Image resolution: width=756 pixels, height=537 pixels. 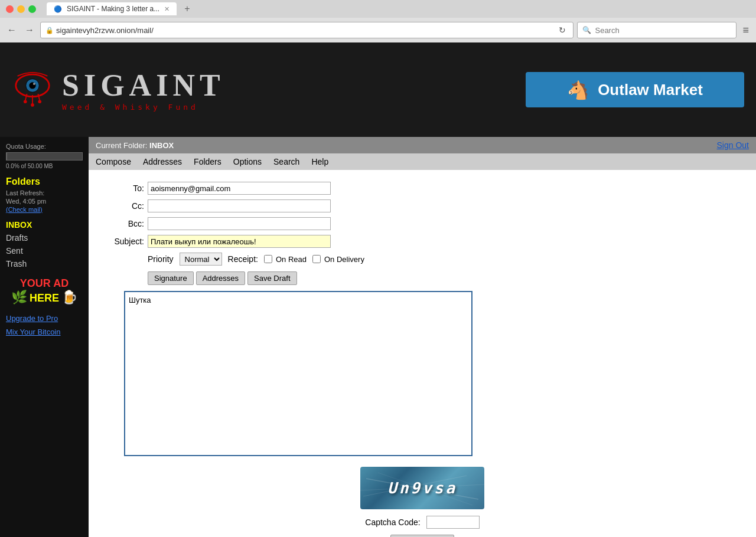 I want to click on logo-text: SIGAINT Weed & Whisky Fund, so click(x=144, y=90).